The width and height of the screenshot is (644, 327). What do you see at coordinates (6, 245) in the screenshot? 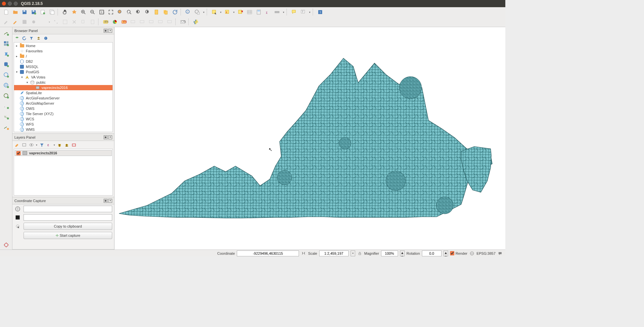
I see `coordinate-capture-icon` at bounding box center [6, 245].